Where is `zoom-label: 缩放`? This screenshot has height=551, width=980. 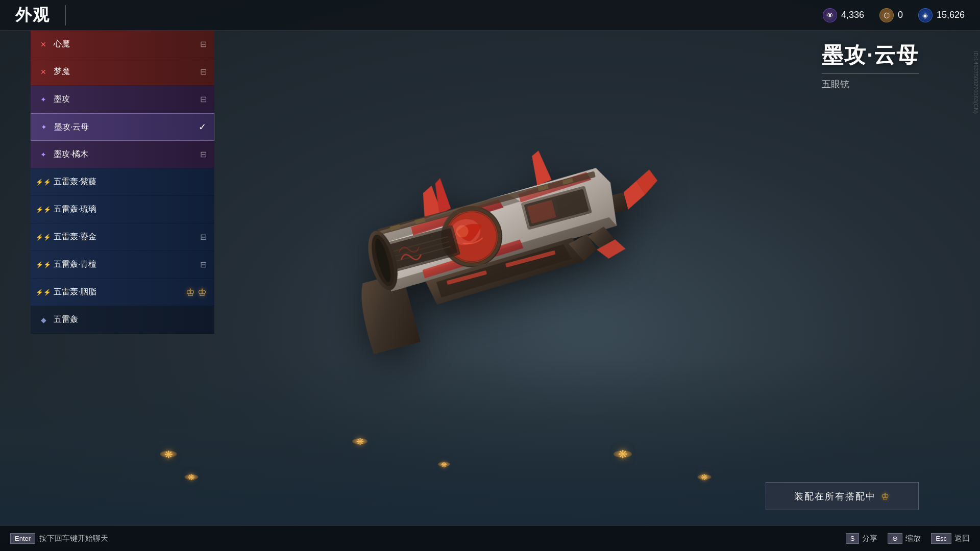
zoom-label: 缩放 is located at coordinates (913, 539).